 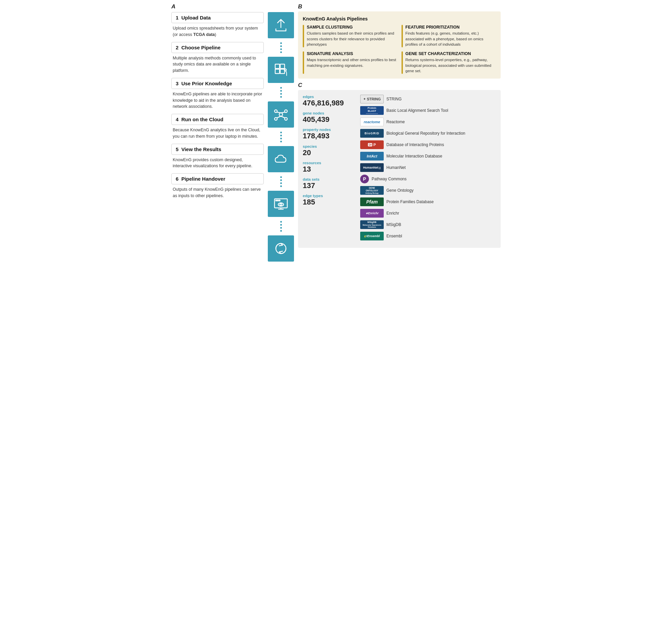 What do you see at coordinates (329, 97) in the screenshot?
I see `stat-edges-label: edges` at bounding box center [329, 97].